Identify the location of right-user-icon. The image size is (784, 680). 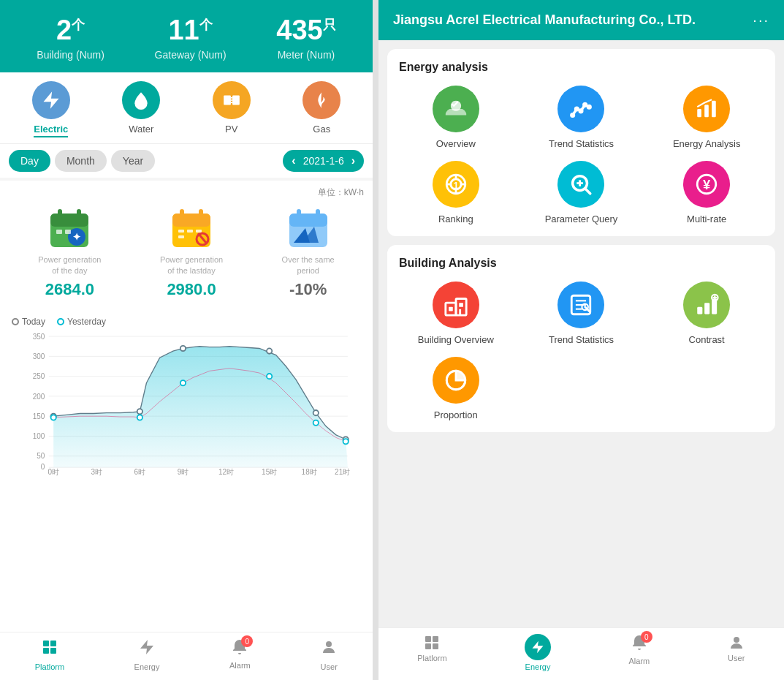
(737, 643).